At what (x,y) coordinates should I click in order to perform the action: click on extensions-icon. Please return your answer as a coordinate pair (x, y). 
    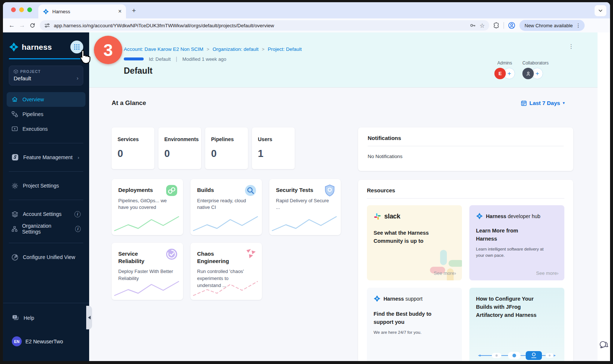
    Looking at the image, I should click on (497, 26).